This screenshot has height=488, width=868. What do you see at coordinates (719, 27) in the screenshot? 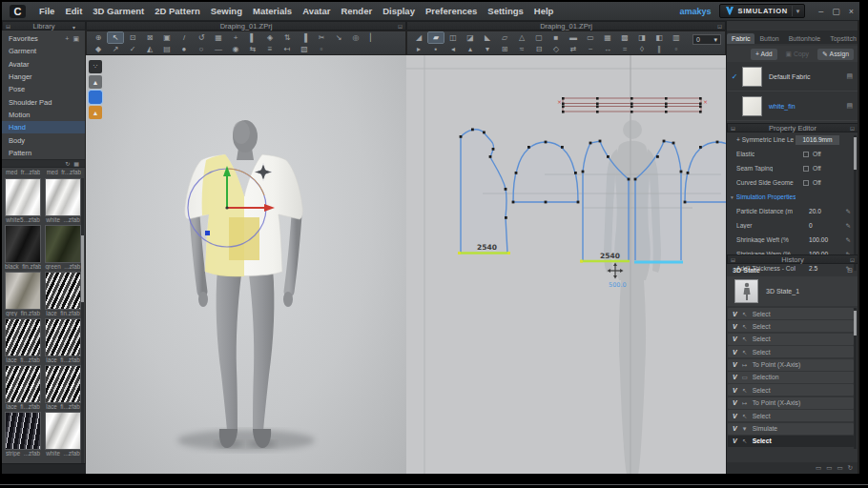
I see `expand-panel-icon: ⊡` at bounding box center [719, 27].